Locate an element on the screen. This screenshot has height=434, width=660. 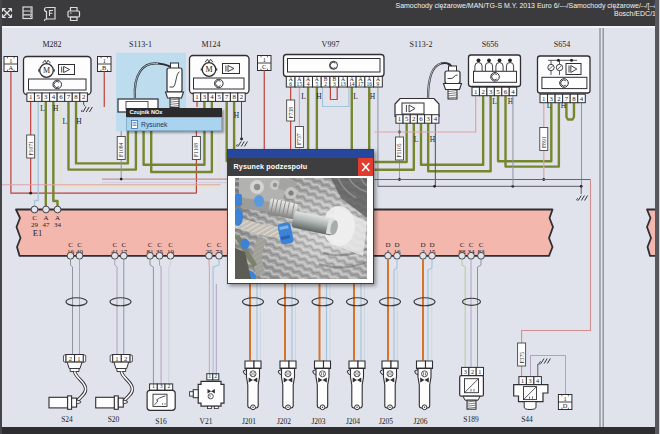
svg-text: S113-1 is located at coordinates (140, 44).